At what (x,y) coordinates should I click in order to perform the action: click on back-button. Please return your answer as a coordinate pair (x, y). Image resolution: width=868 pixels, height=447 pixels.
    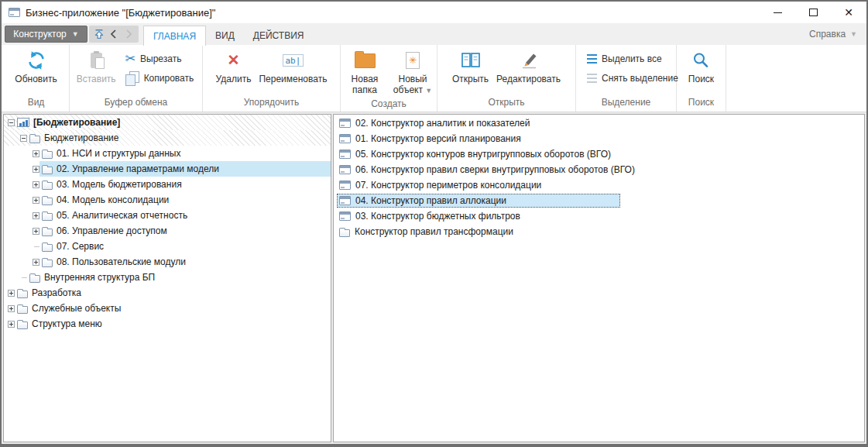
    Looking at the image, I should click on (114, 34).